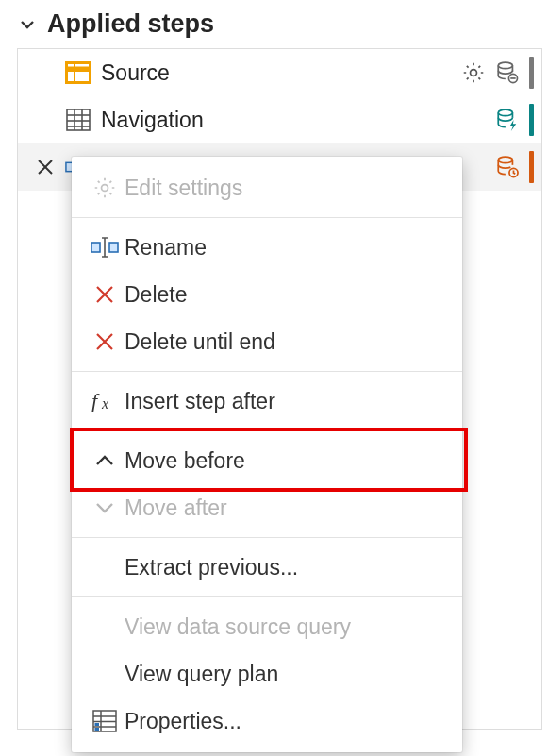  I want to click on applied-steps-title: Applied steps, so click(130, 25).